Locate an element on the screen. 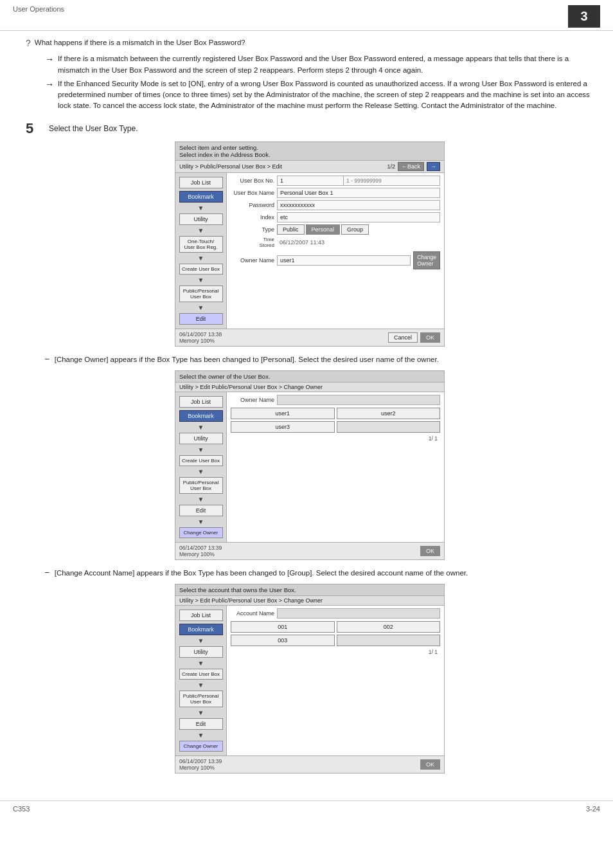 The width and height of the screenshot is (613, 868). step-5-text: Select the User Box Type. is located at coordinates (94, 127).